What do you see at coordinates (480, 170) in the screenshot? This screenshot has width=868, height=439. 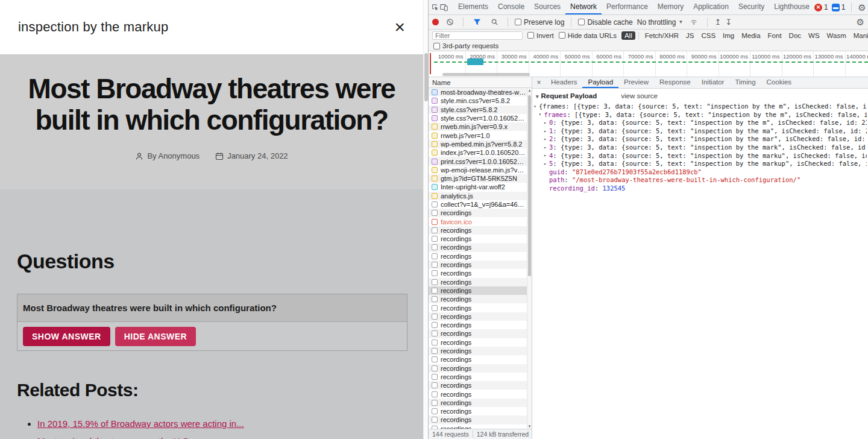 I see `request-row: wp-emoji-release.min.js?ver=5.8.2` at bounding box center [480, 170].